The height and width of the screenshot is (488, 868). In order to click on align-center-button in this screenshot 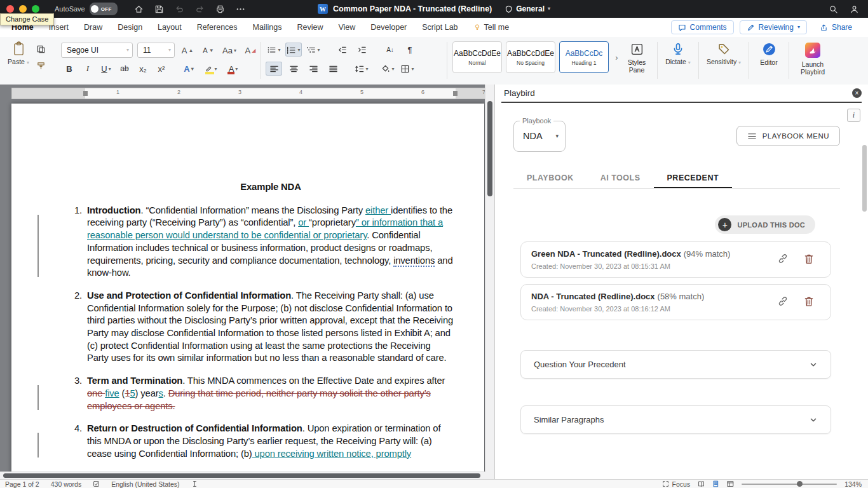, I will do `click(294, 69)`.